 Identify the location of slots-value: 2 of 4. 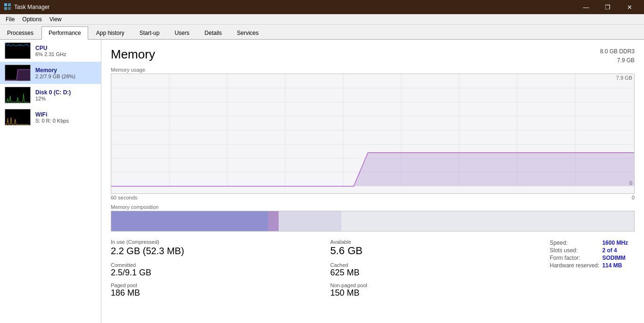
(617, 250).